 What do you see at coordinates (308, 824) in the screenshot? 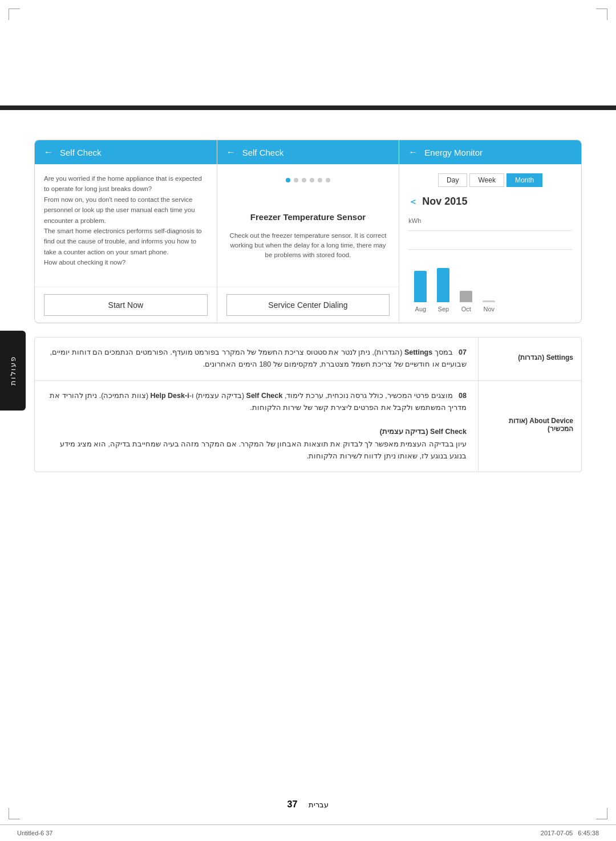
I see `page-bottom-bar` at bounding box center [308, 824].